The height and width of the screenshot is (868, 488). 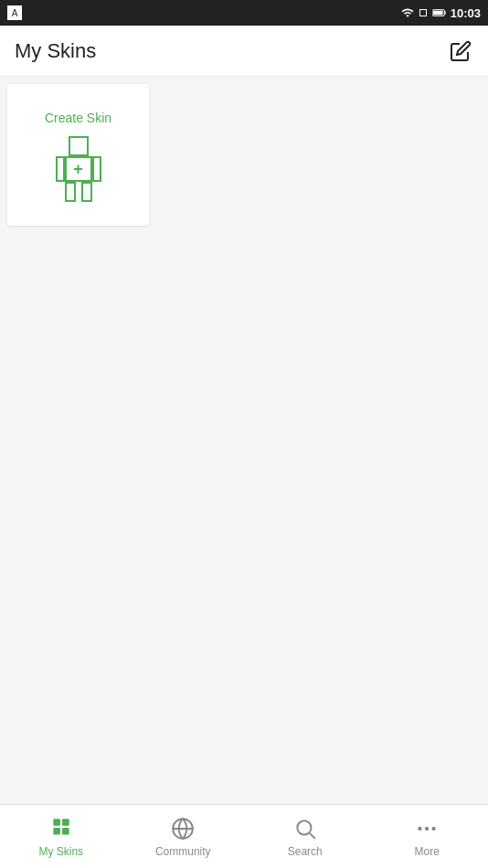 I want to click on community-icon, so click(x=183, y=829).